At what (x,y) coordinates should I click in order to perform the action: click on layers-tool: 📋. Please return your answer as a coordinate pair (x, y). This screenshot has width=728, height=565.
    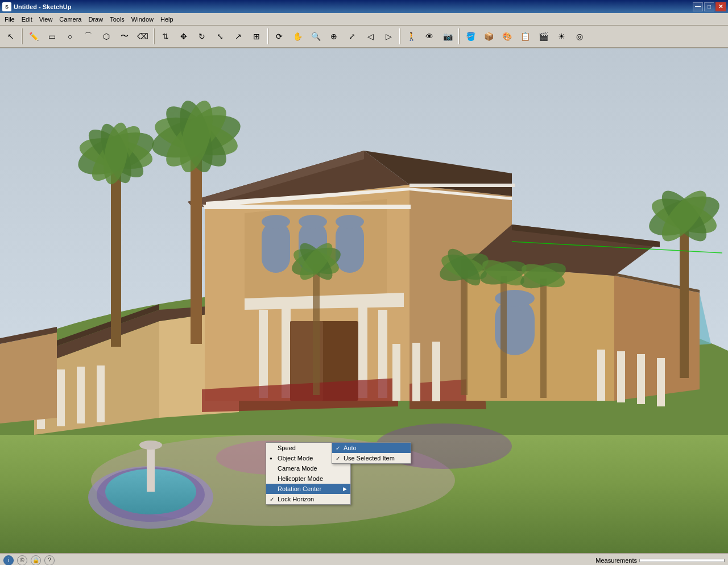
    Looking at the image, I should click on (525, 36).